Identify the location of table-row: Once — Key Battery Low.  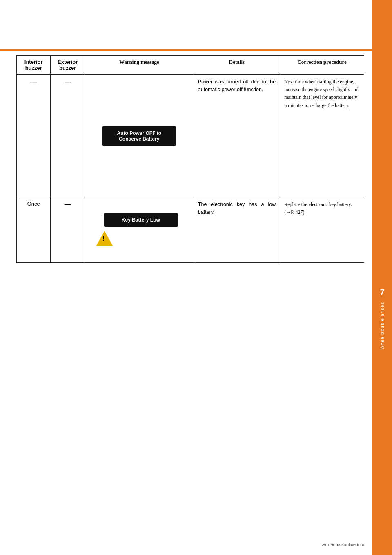
(190, 230).